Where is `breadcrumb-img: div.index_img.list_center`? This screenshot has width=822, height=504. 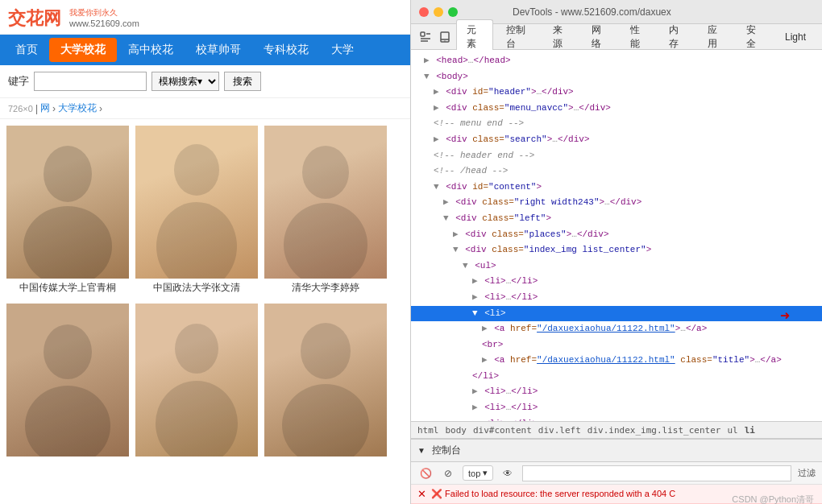
breadcrumb-img: div.index_img.list_center is located at coordinates (654, 430).